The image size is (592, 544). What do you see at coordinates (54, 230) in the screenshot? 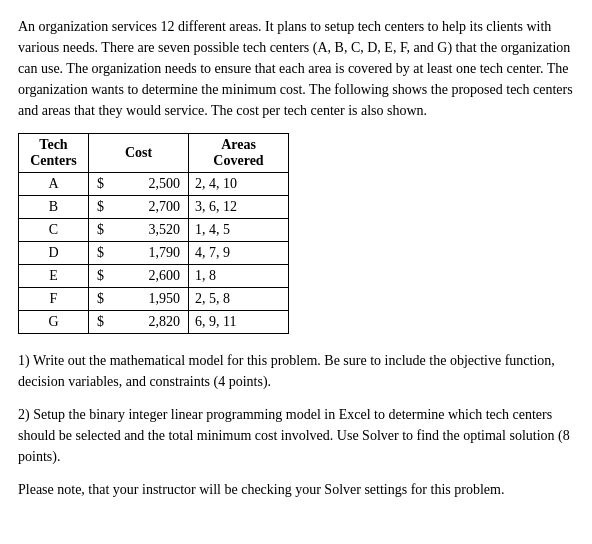
I see `cell-tech-center: C` at bounding box center [54, 230].